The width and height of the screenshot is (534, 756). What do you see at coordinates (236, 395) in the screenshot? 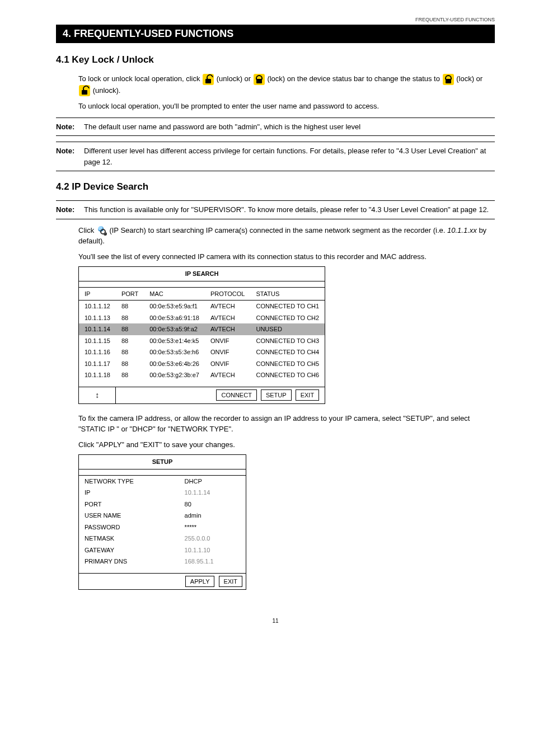
I see `connect-button: CONNECT` at bounding box center [236, 395].